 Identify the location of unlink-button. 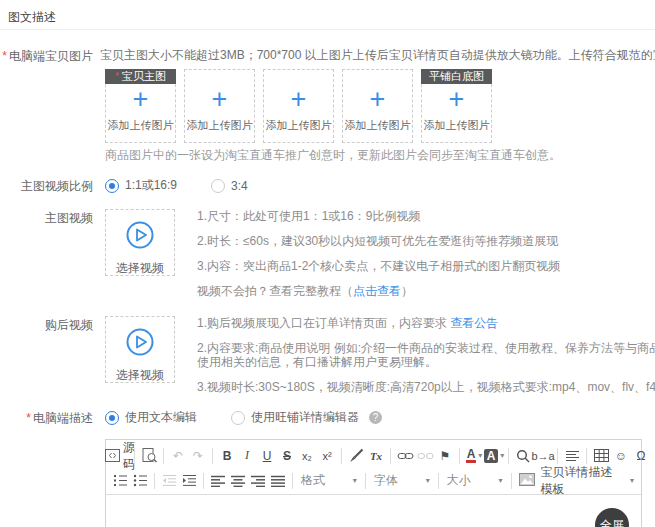
(425, 456).